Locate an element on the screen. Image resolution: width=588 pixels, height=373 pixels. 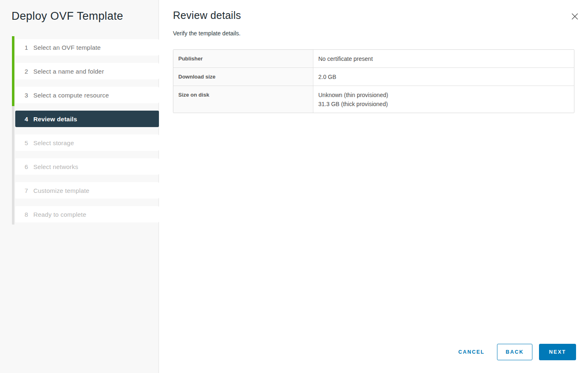
table-row-download-size: Download size 2.0 GB is located at coordinates (374, 77).